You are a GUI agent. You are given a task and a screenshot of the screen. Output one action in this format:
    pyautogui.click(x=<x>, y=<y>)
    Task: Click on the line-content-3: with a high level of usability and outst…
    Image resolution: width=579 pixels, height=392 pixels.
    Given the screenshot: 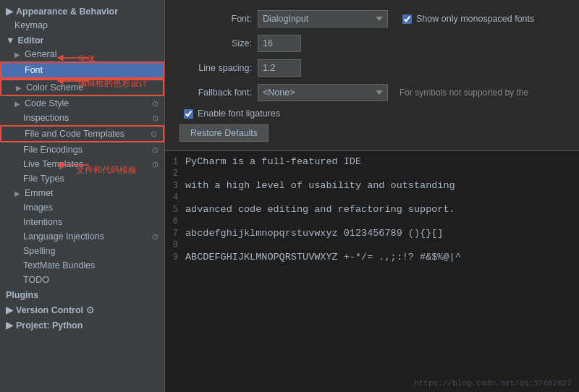 What is the action you would take?
    pyautogui.click(x=320, y=185)
    